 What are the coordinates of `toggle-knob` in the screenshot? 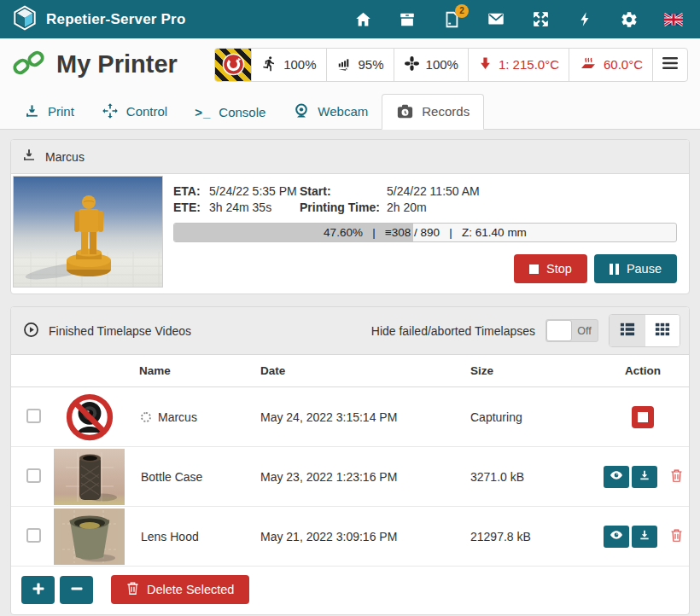 It's located at (559, 331).